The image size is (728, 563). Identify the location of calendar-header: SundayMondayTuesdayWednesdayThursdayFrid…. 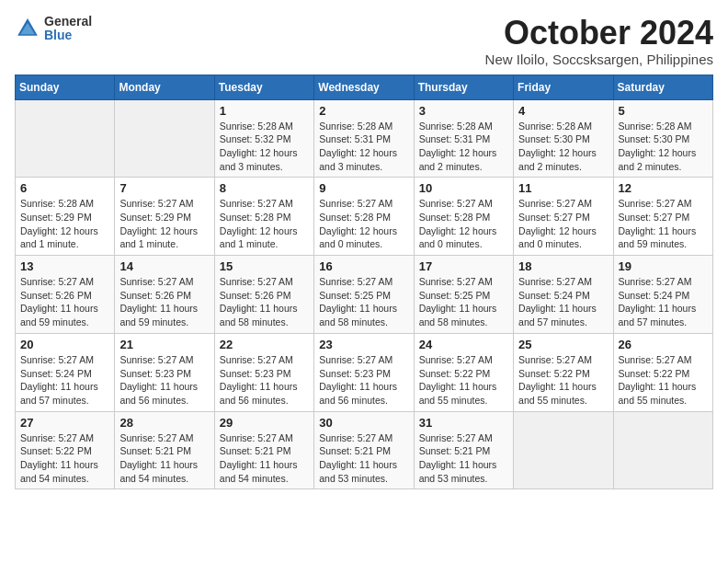
(364, 86).